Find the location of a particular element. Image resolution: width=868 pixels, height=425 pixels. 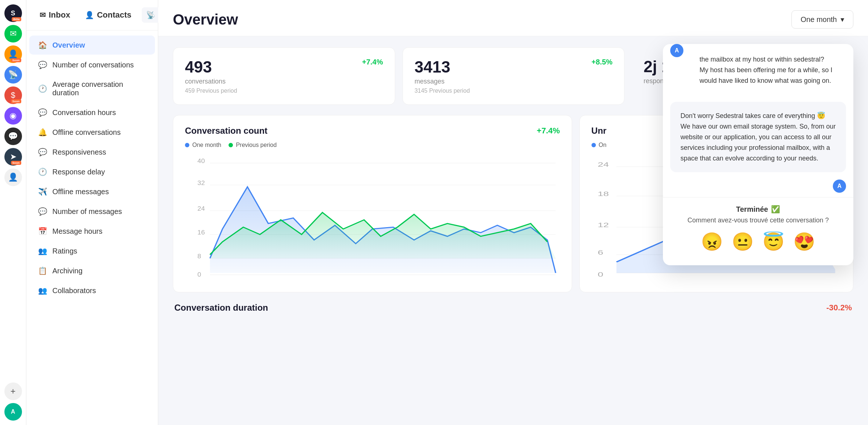

offline-msg-menu-label: Offline messages is located at coordinates (81, 192).